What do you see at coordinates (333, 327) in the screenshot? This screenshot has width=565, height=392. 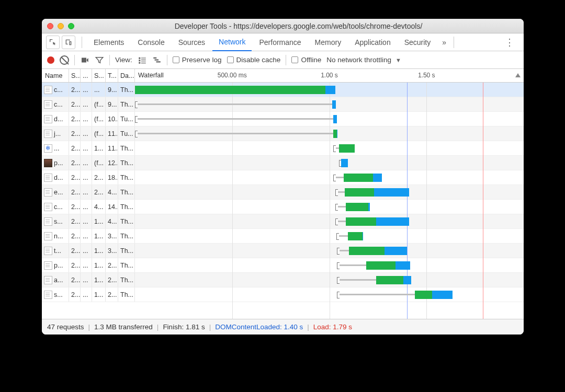 I see `status-load: Load: 1.79 s` at bounding box center [333, 327].